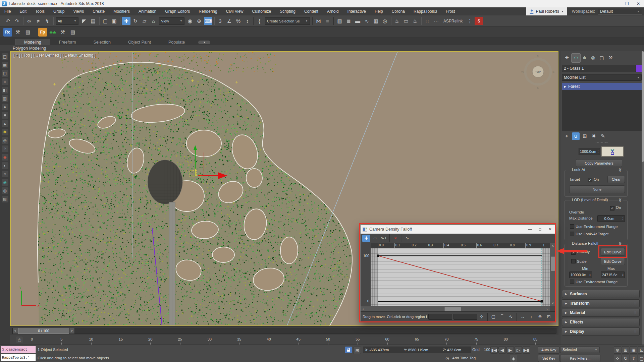 Image resolution: width=644 pixels, height=362 pixels. What do you see at coordinates (322, 48) in the screenshot?
I see `ribbon-section-header: Polygon Modeling` at bounding box center [322, 48].